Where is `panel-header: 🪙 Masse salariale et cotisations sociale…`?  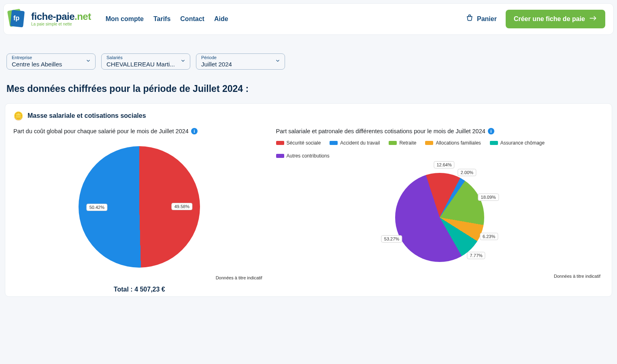 panel-header: 🪙 Masse salariale et cotisations sociale… is located at coordinates (308, 116).